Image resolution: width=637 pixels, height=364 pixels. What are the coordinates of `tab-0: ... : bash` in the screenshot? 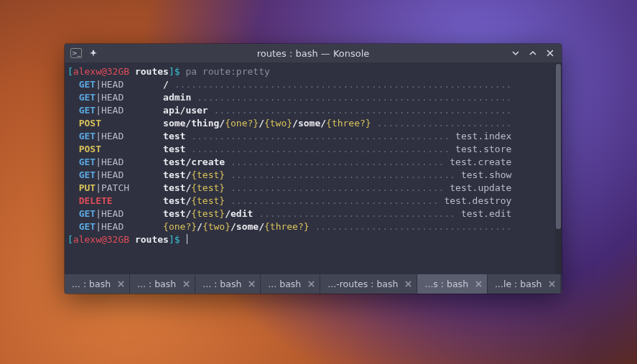 It's located at (98, 284).